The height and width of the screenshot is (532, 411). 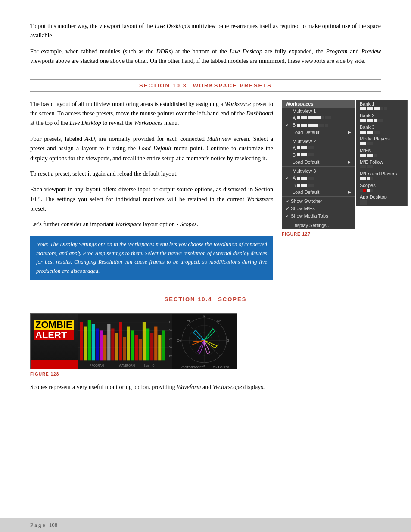 What do you see at coordinates (152, 258) in the screenshot?
I see `note-text: Note: The Display Settings option in the…` at bounding box center [152, 258].